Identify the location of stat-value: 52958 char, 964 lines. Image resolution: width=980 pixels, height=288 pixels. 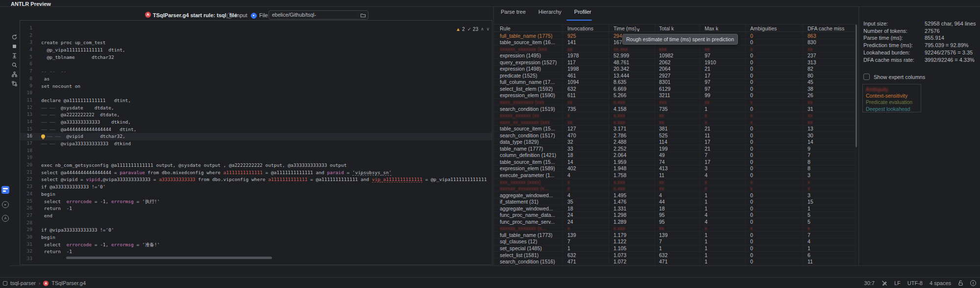
(951, 24).